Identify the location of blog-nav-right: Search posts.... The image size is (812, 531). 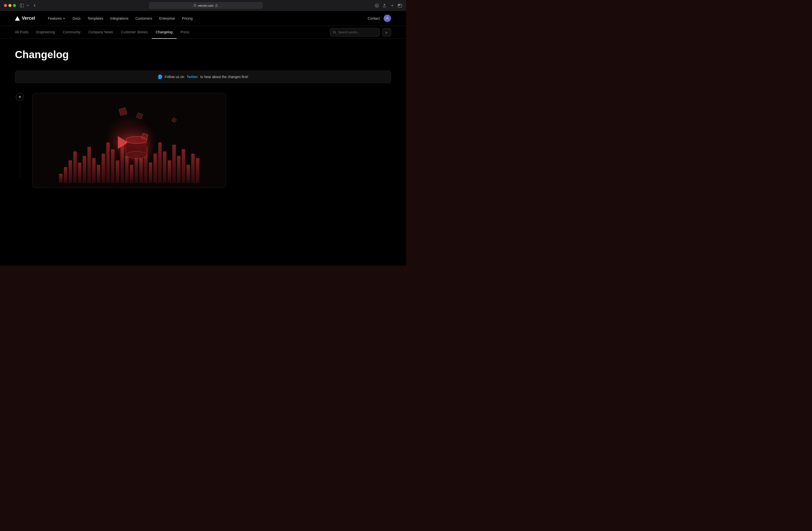
(360, 32).